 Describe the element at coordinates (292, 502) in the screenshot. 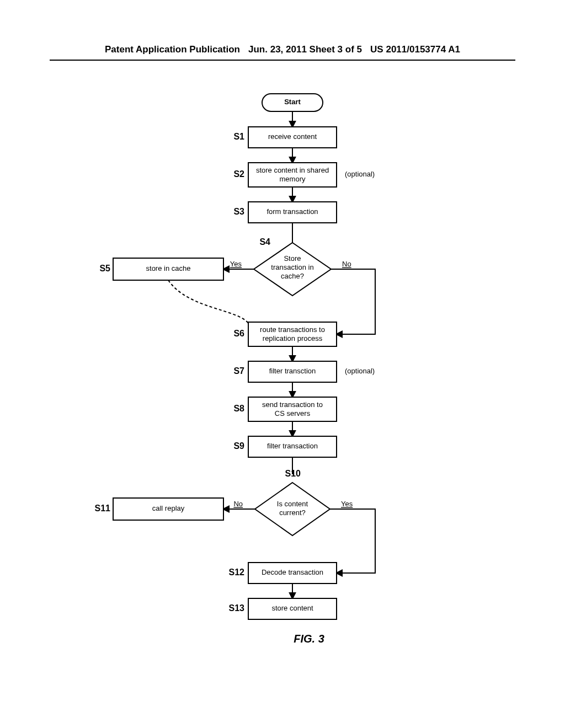

I see `step-s10-decision: Is content current? S10` at that location.